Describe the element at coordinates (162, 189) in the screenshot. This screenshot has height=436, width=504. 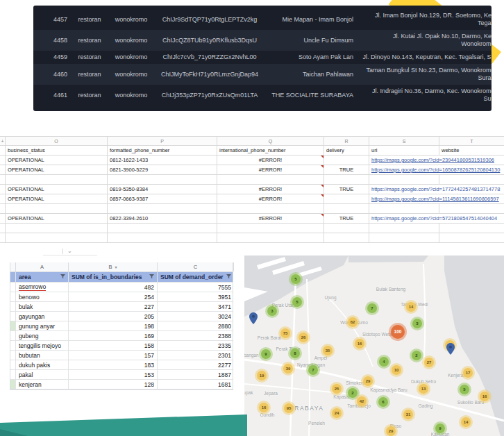
I see `phone-cell: 0819-5350-8384` at that location.